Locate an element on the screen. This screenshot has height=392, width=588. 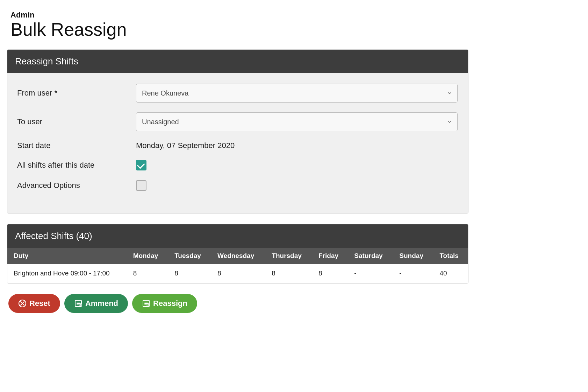
reassign-icon is located at coordinates (146, 303).